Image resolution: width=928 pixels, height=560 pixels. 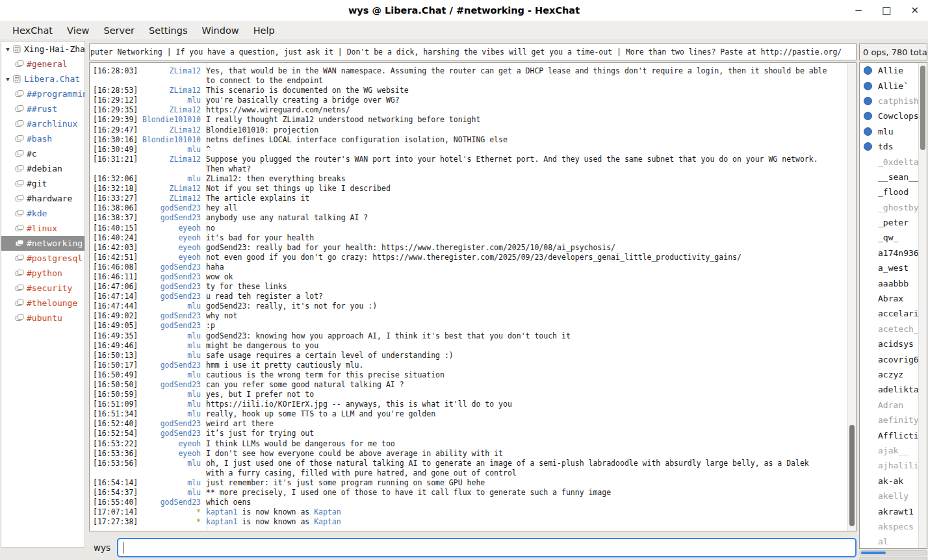 I want to click on userlist-row: _qw_, so click(x=889, y=238).